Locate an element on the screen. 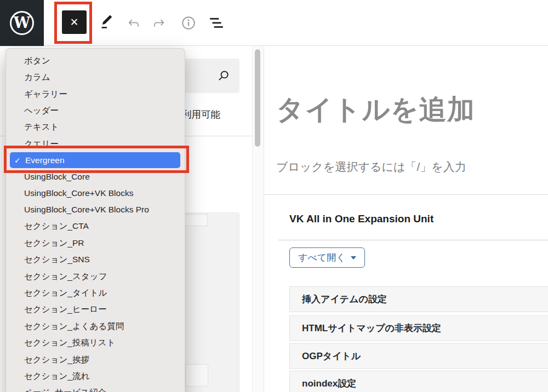 The image size is (548, 392). menu-item-UsingBlock_Core+VK Blocks Pro: ✓UsingBlock_Core+VK Blocks Pro is located at coordinates (95, 210).